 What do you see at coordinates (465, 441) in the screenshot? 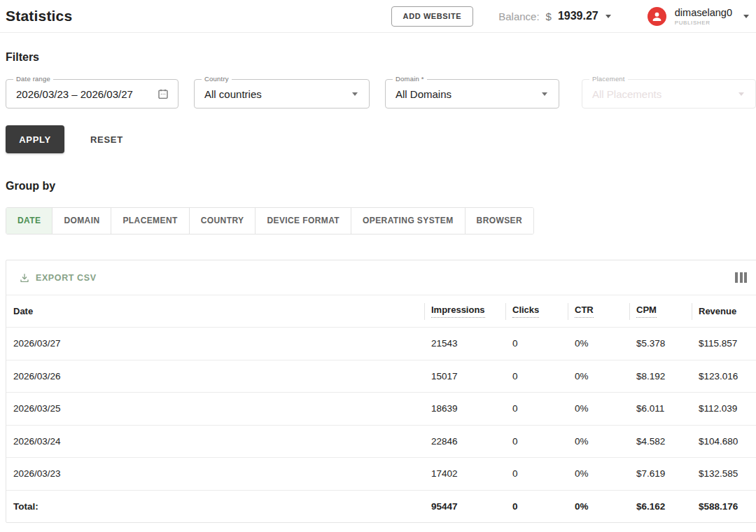
I see `cell-impressions: 22846` at bounding box center [465, 441].